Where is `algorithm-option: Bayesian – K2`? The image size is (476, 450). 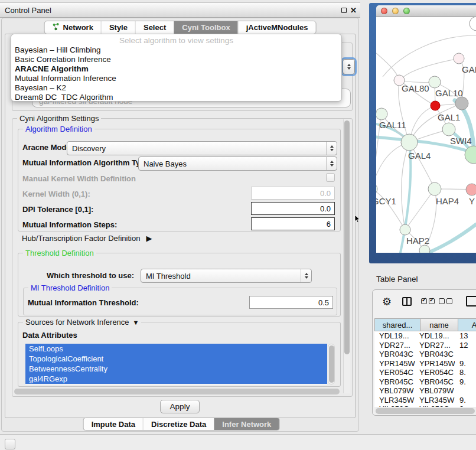 algorithm-option: Bayesian – K2 is located at coordinates (176, 88).